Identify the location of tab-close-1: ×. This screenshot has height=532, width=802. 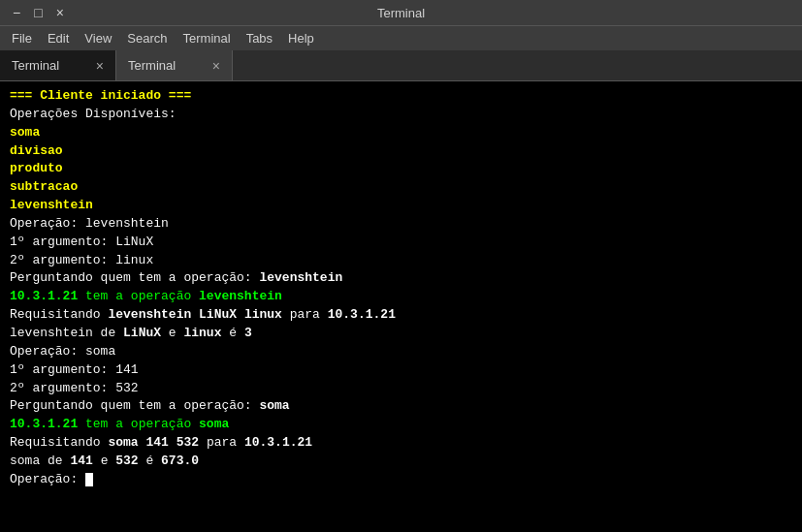
(100, 66).